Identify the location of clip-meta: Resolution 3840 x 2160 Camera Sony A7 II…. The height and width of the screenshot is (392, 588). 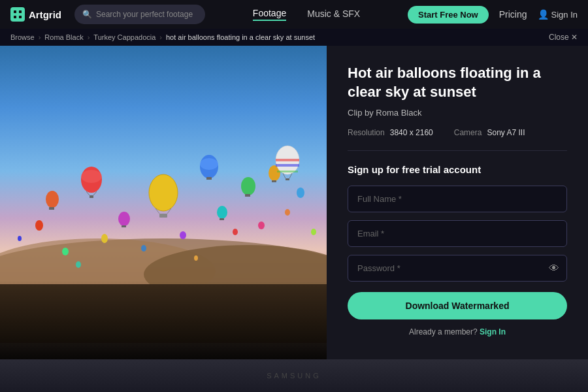
(457, 133).